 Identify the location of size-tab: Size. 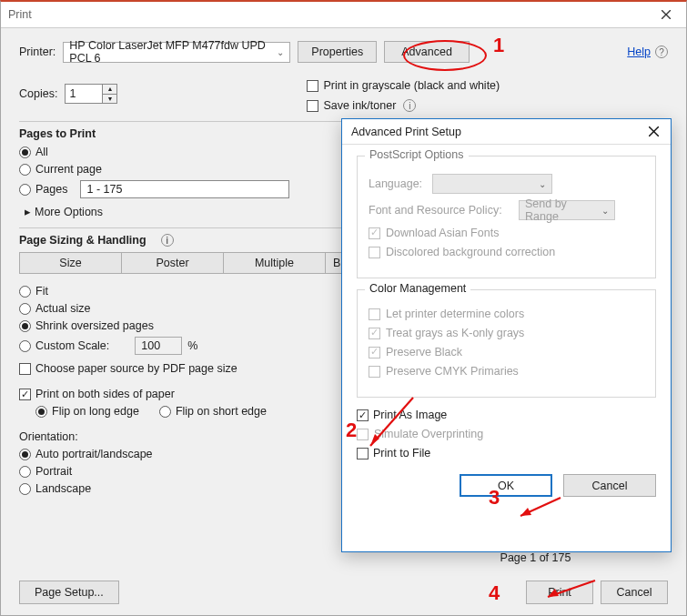
(70, 263).